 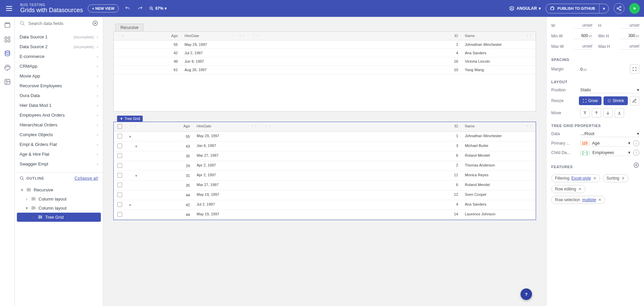 I want to click on data-select: .../Root▾, so click(x=610, y=134).